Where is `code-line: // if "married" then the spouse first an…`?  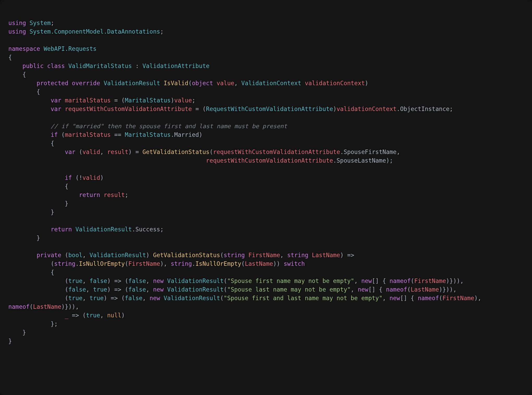 code-line: // if "married" then the spouse first an… is located at coordinates (148, 126).